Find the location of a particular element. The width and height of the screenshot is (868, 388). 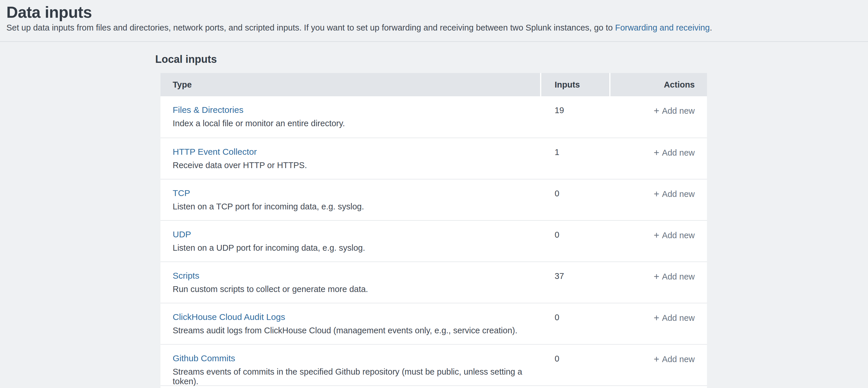

column-header-type: Type is located at coordinates (350, 85).